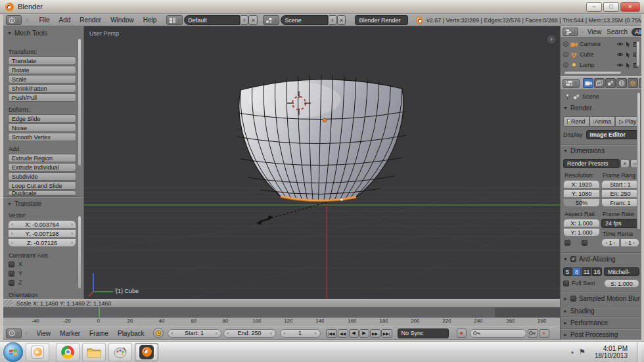 Image resolution: width=644 pixels, height=362 pixels. Describe the element at coordinates (375, 334) in the screenshot. I see `next-keyframe-button: ▶▶` at that location.